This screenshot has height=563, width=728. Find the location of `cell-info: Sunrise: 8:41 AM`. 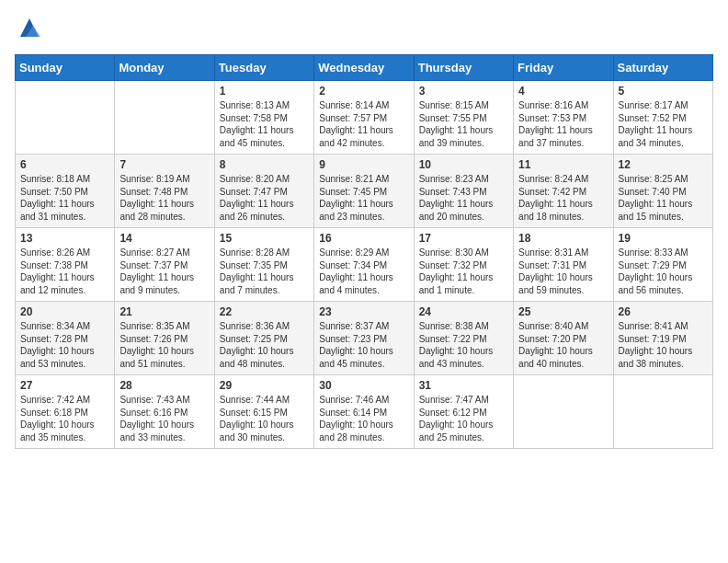

cell-info: Sunrise: 8:41 AM is located at coordinates (664, 327).